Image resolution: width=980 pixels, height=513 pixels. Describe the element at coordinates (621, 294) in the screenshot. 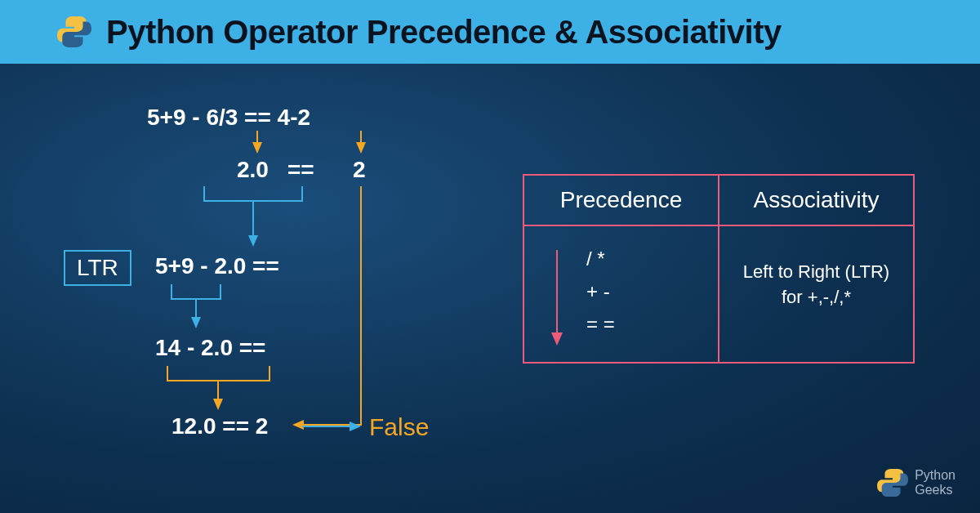

I see `table-body-precedence: / * + - = =` at that location.